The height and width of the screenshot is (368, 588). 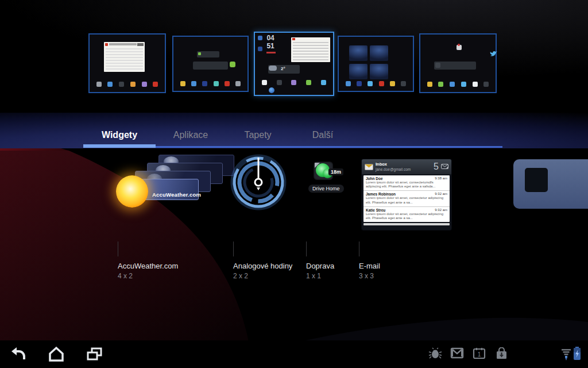 What do you see at coordinates (241, 276) in the screenshot?
I see `widget-size-analog-clock: 2 x 2` at bounding box center [241, 276].